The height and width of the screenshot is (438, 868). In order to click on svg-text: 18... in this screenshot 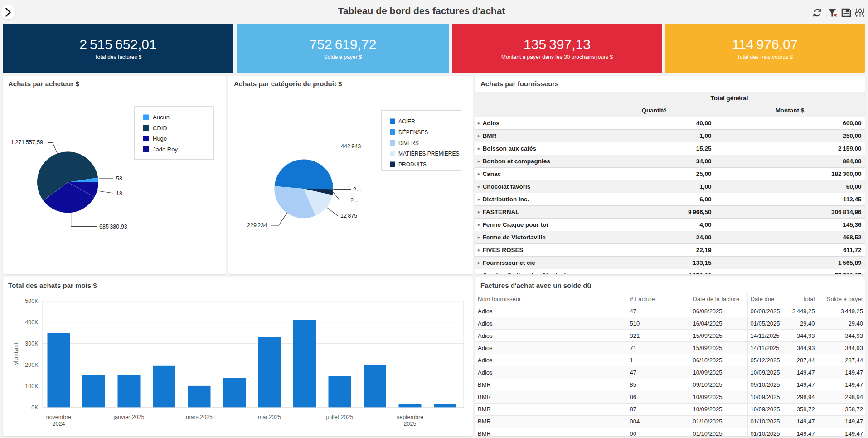, I will do `click(121, 194)`.